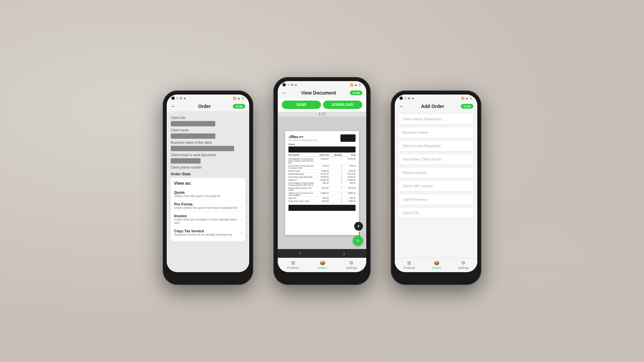 The width and height of the screenshot is (644, 362). What do you see at coordinates (208, 188) in the screenshot?
I see `phone-left: ☉⊕⏶ 📶▲🔋 ← Order v1.6a Client info Client…` at bounding box center [208, 188].